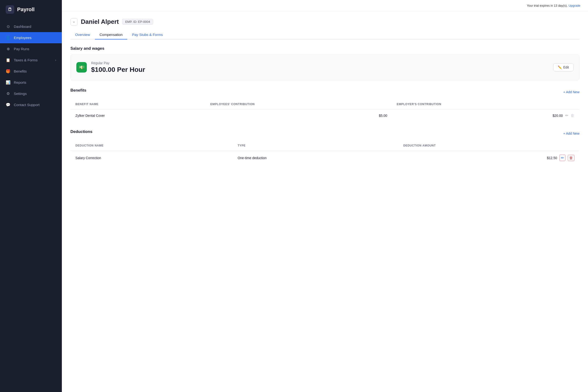 The image size is (588, 392). I want to click on deduction-type: One-time deduction, so click(316, 158).